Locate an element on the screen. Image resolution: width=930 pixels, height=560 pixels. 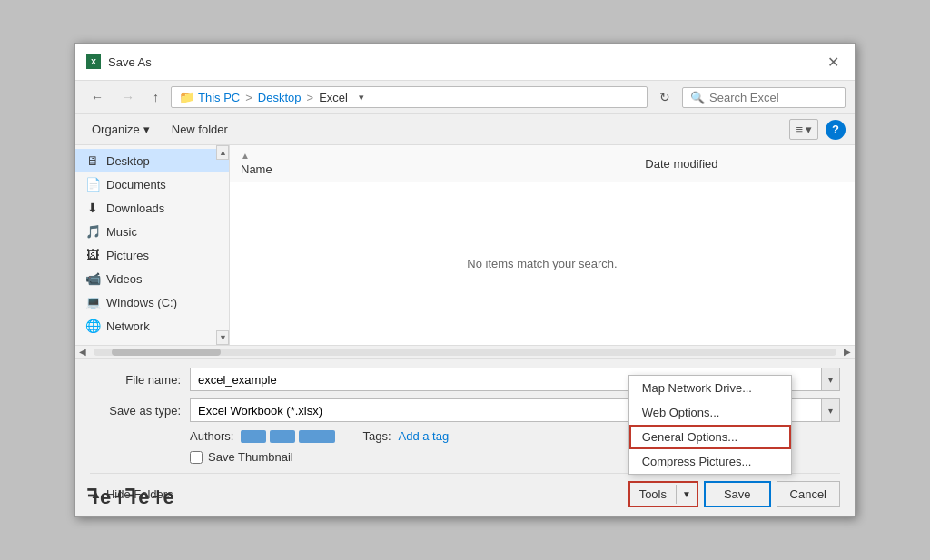
path-level1: Desktop is located at coordinates (280, 98).